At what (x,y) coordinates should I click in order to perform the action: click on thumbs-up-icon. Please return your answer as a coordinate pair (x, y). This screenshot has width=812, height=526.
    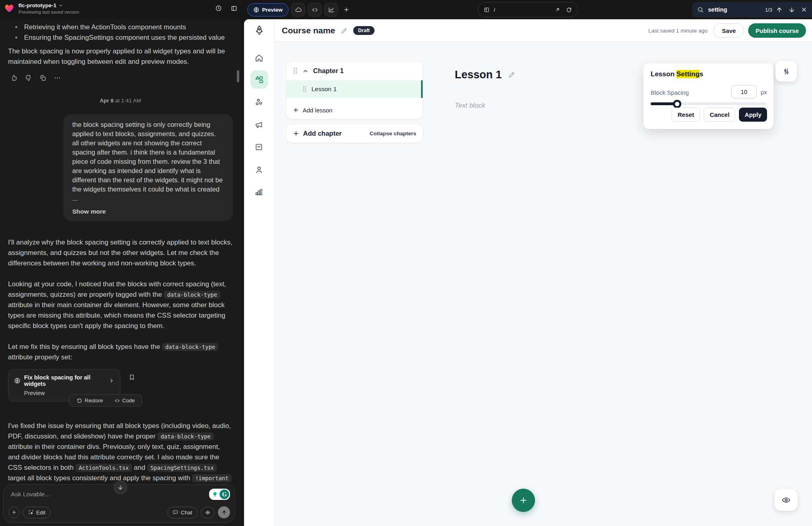
    Looking at the image, I should click on (14, 78).